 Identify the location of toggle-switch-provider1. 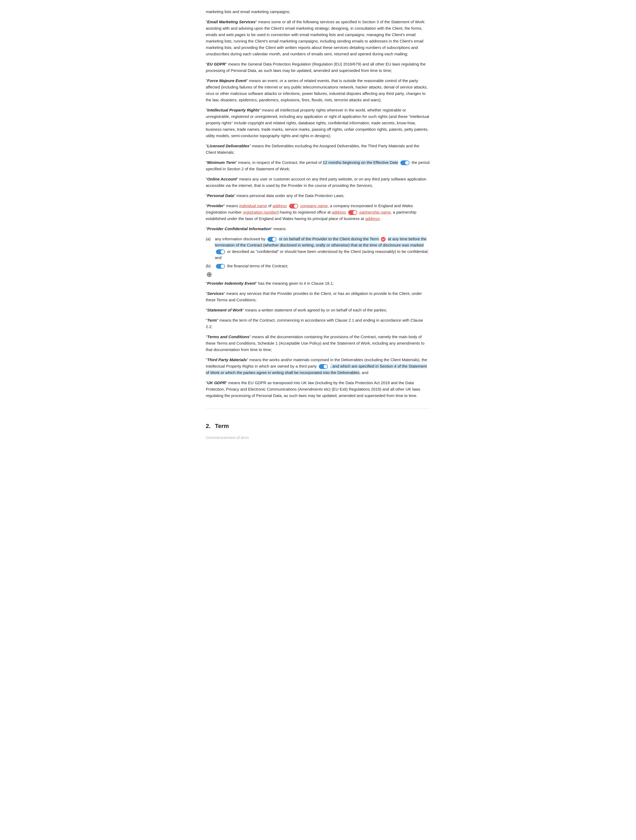
(294, 206).